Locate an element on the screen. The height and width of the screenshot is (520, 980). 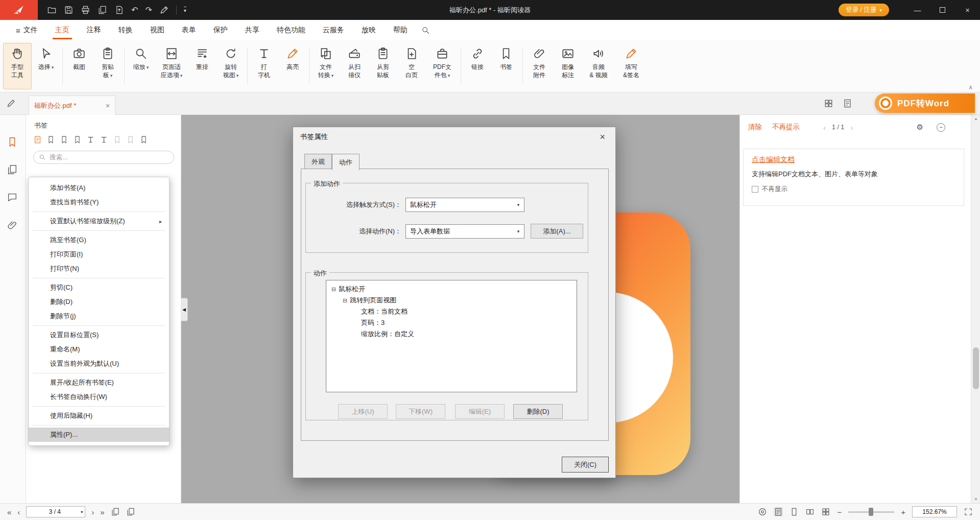
prev-hint-icon: ‹ is located at coordinates (824, 128).